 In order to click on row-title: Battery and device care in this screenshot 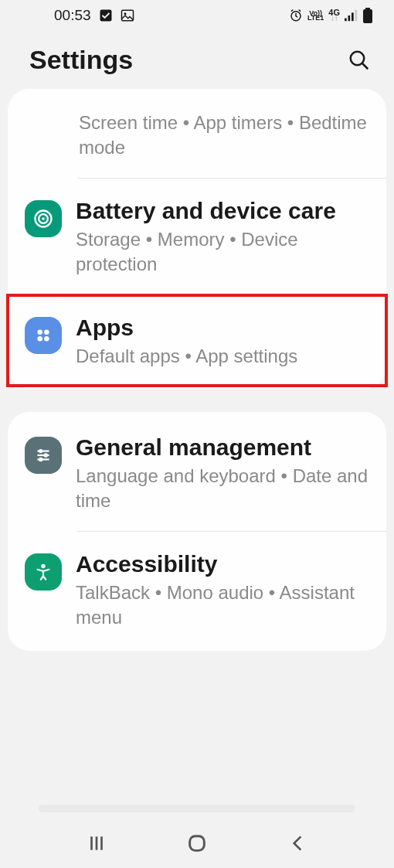, I will do `click(222, 210)`.